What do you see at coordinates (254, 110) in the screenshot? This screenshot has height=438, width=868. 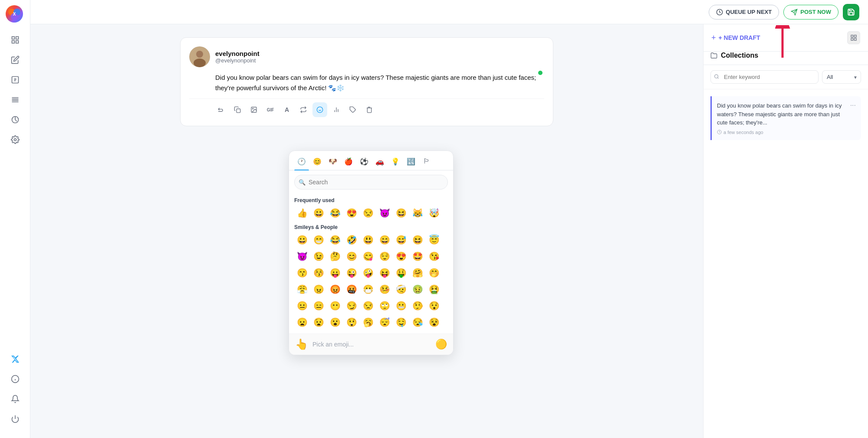 I see `image-button` at bounding box center [254, 110].